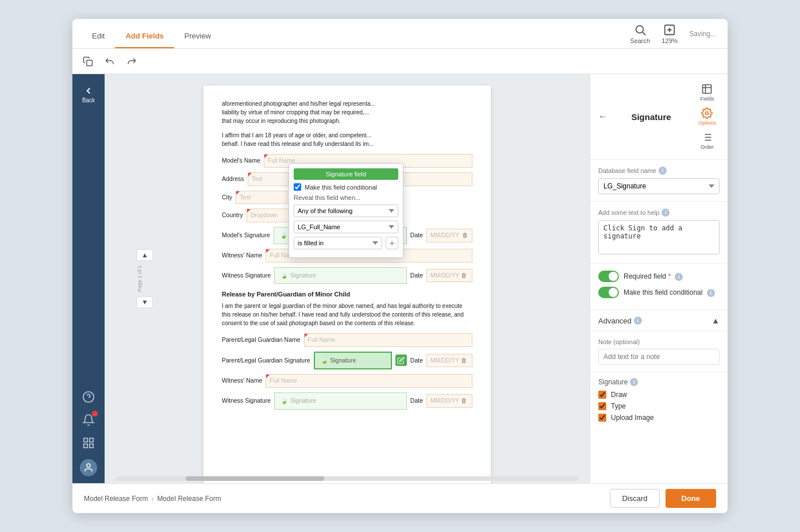 The height and width of the screenshot is (532, 800). Describe the element at coordinates (464, 275) in the screenshot. I see `delete-icon2: 🗑` at that location.